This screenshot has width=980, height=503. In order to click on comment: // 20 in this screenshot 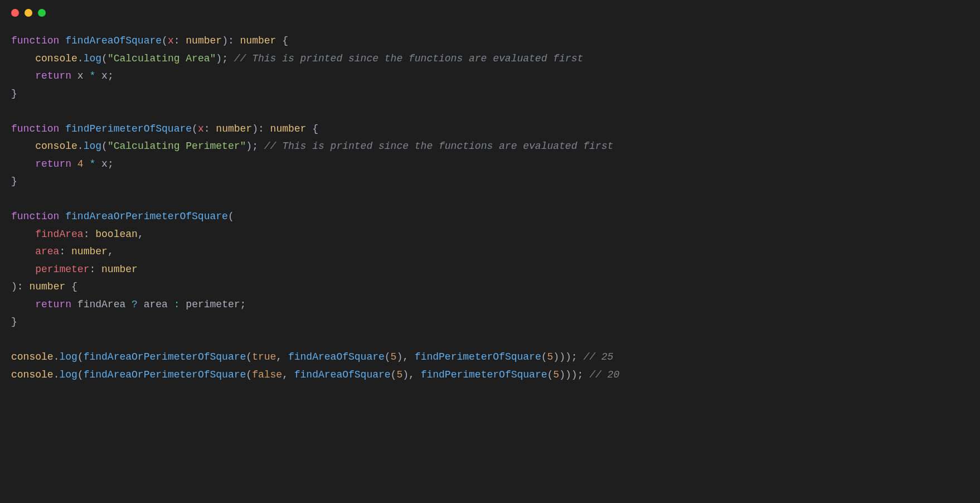, I will do `click(604, 375)`.